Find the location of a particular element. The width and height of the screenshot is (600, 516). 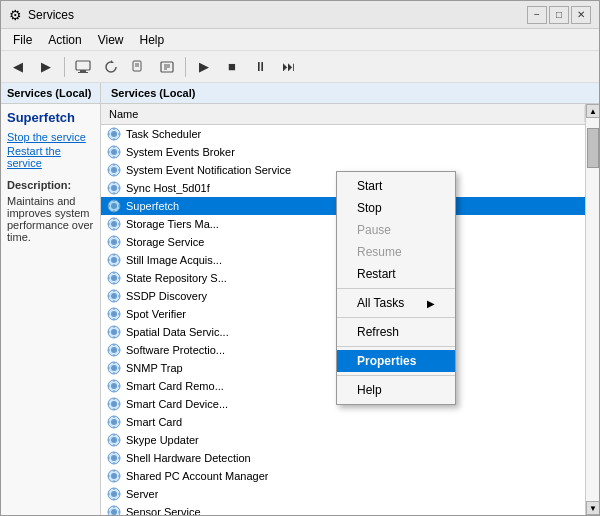

left-panel: Services (Local) Superfetch Stop the ser… is located at coordinates (51, 299).